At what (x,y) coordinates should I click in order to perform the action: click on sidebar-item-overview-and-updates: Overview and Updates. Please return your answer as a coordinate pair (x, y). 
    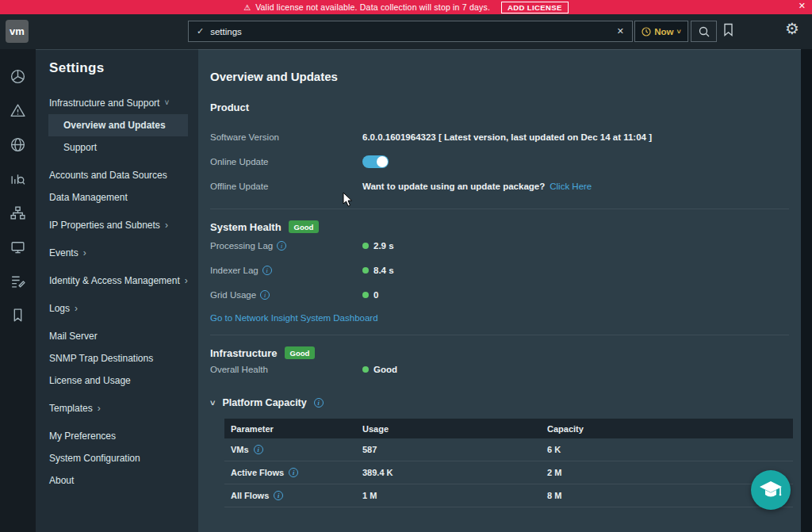
    Looking at the image, I should click on (118, 125).